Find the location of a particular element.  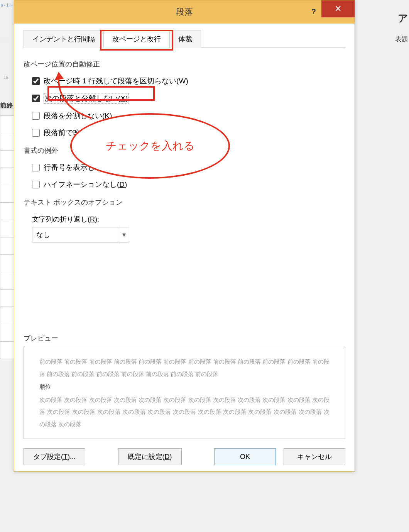

wrap-dropdown: なし ▾ is located at coordinates (81, 235).